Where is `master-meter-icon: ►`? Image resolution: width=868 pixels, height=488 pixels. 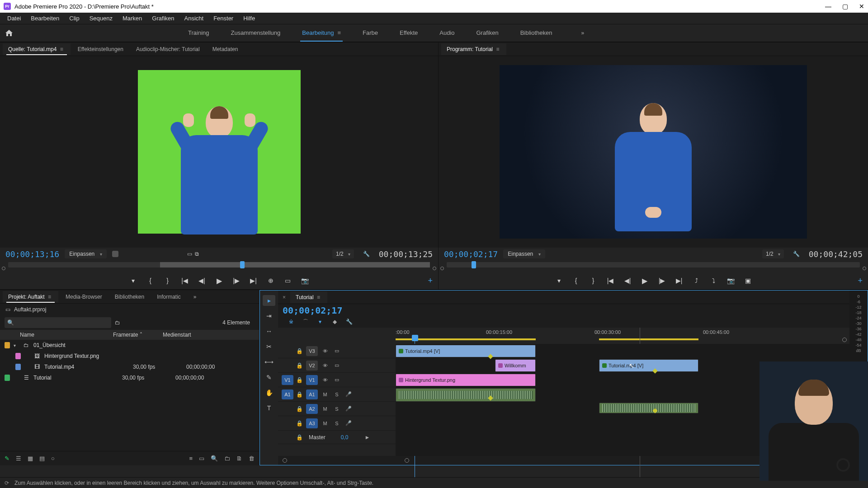
master-meter-icon: ► is located at coordinates (367, 437).